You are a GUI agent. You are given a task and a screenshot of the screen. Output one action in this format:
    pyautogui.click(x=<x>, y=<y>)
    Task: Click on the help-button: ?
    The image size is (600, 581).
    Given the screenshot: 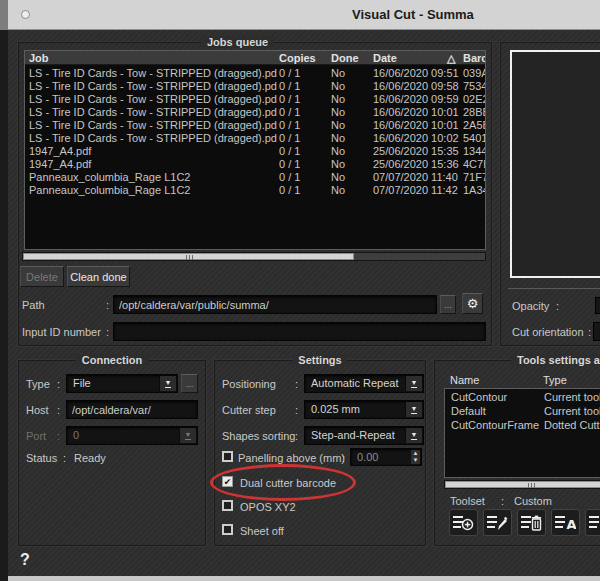 What is the action you would take?
    pyautogui.click(x=25, y=560)
    